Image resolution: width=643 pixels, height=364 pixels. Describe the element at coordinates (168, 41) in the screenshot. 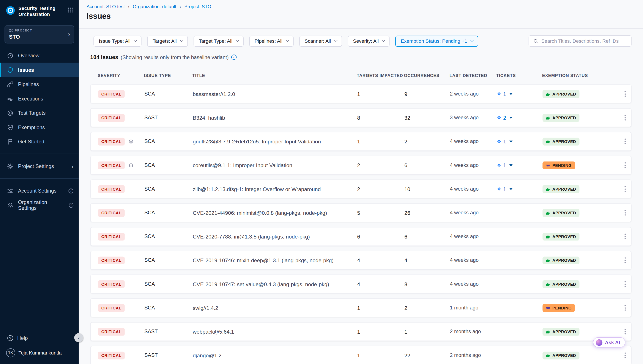

I see `filter-targets: Targets: All` at that location.